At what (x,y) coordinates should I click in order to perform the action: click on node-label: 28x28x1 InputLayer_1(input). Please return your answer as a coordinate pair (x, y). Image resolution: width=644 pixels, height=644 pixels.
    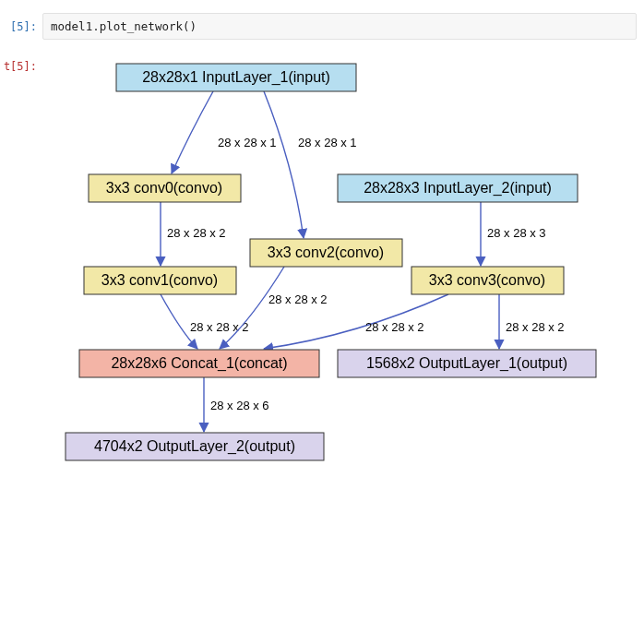
    Looking at the image, I should click on (236, 78).